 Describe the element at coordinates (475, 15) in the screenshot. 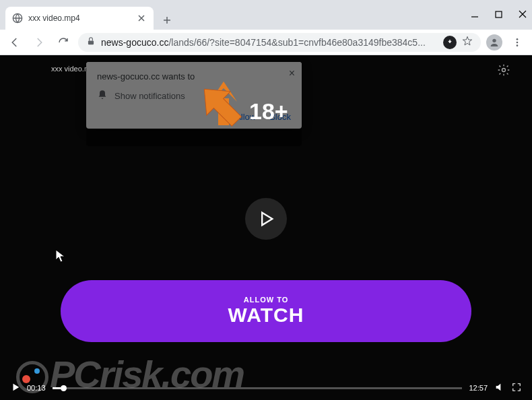

I see `minimize-icon` at that location.